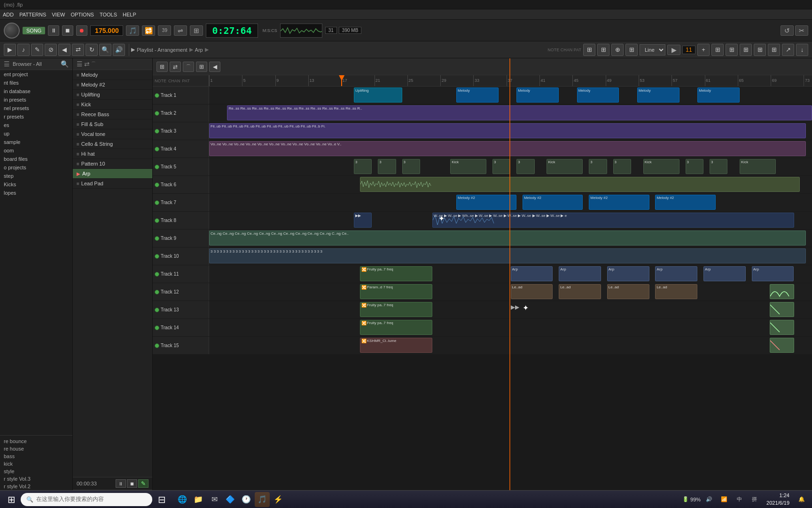 The height and width of the screenshot is (508, 812). I want to click on track-content-15: 🔀KSHMR_Cl..lume, so click(510, 345).